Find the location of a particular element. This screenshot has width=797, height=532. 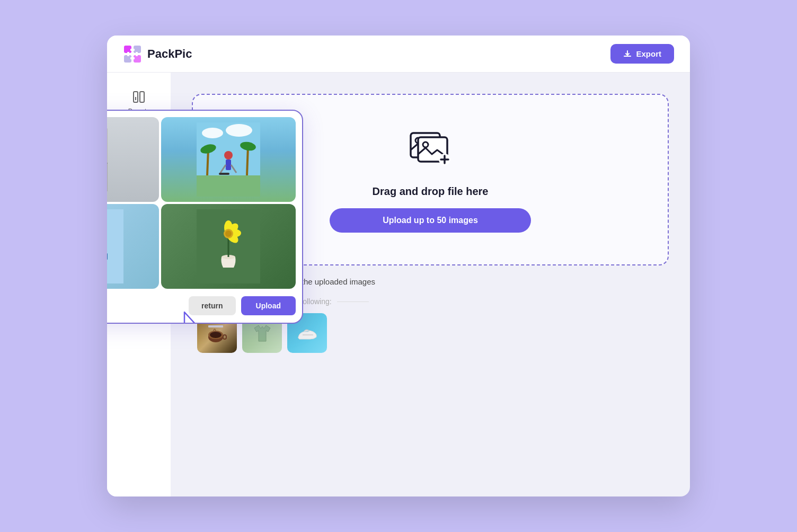

shirt-icon is located at coordinates (262, 333).